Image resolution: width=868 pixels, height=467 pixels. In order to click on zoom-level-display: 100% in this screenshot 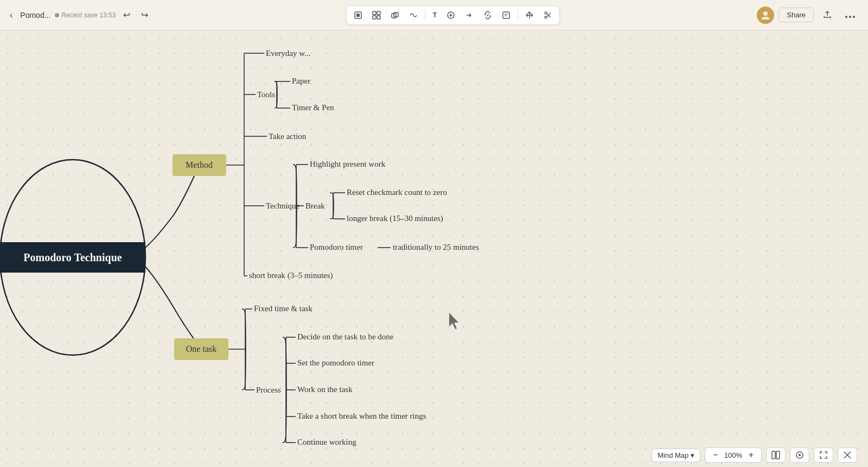, I will do `click(733, 455)`.